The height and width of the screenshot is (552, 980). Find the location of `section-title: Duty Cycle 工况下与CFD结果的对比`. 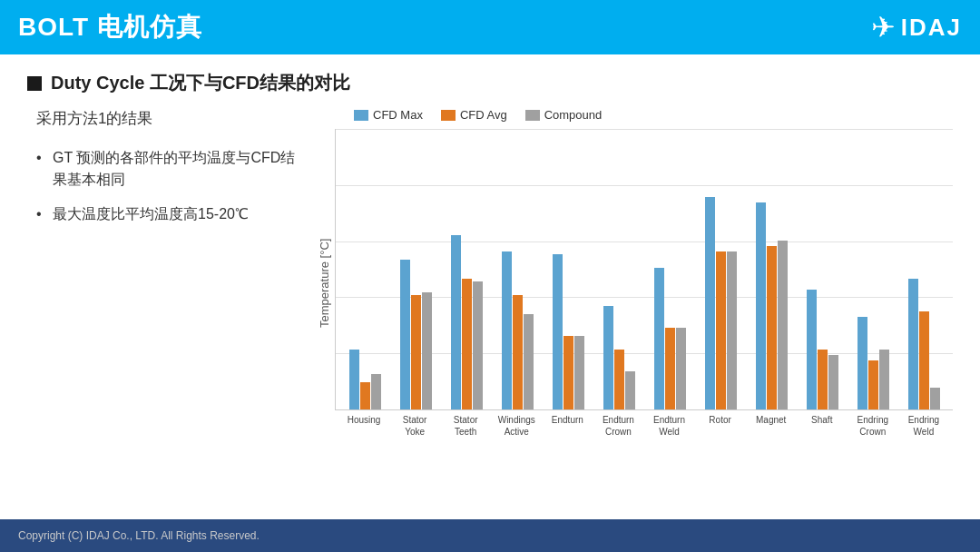

section-title: Duty Cycle 工况下与CFD结果的对比 is located at coordinates (490, 84).